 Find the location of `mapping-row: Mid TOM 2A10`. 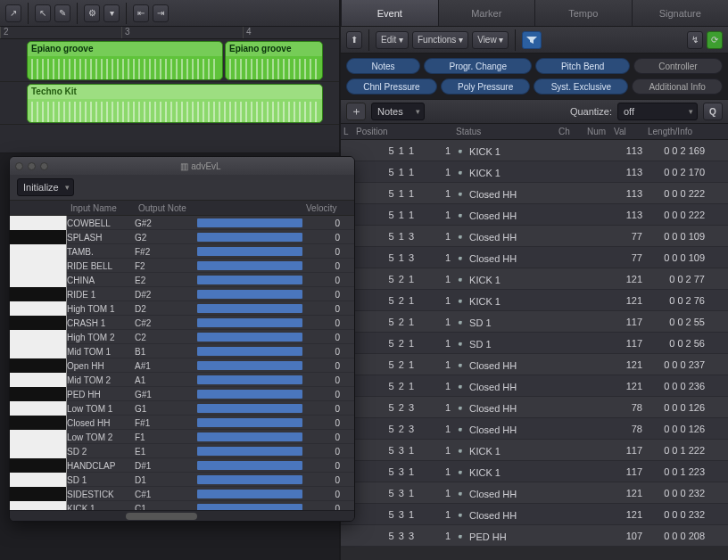

mapping-row: Mid TOM 2A10 is located at coordinates (182, 380).